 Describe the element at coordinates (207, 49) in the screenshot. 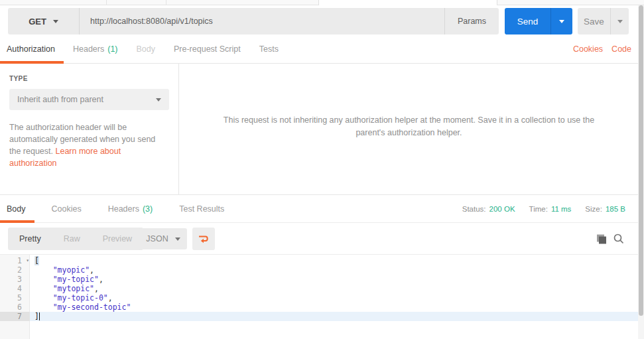

I see `tab-pre-request-script: Pre-request Script` at that location.